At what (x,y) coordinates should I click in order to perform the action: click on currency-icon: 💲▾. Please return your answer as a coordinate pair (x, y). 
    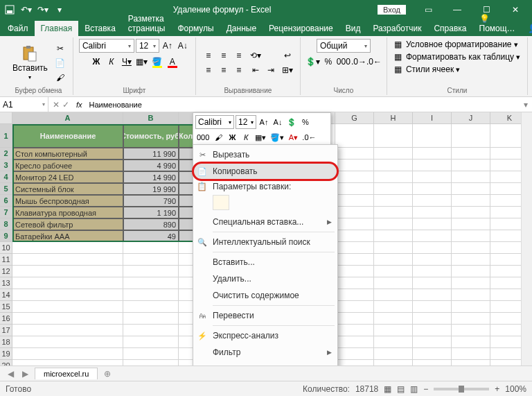
    Looking at the image, I should click on (313, 62).